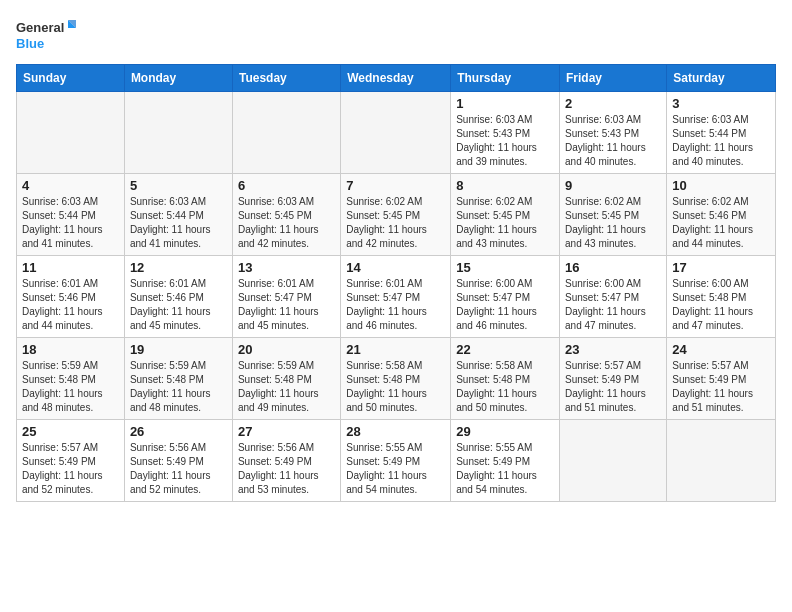  I want to click on calendar-cell: 16Sunrise: 6:00 AM Sunset: 5:47 PM Dayli…, so click(614, 297).